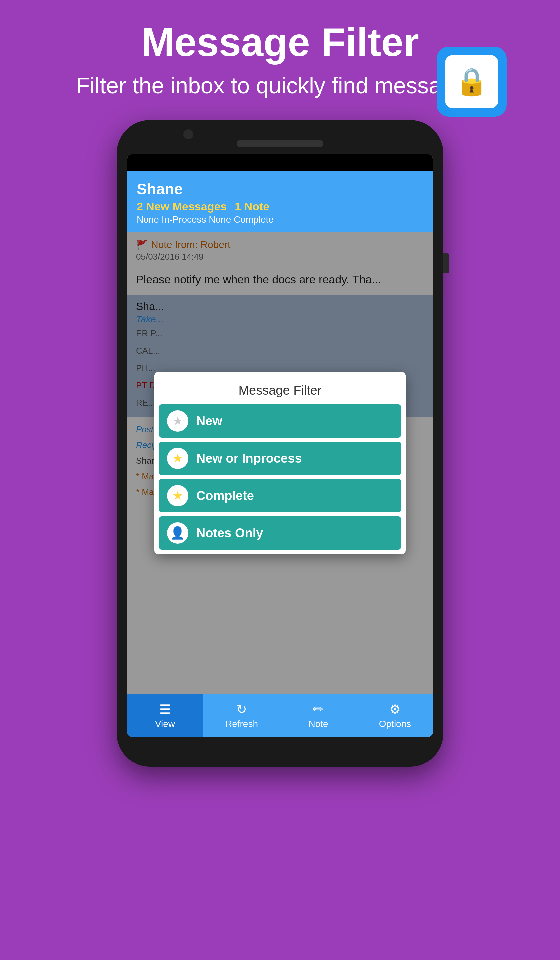  What do you see at coordinates (178, 421) in the screenshot?
I see `star-white-icon: ★` at bounding box center [178, 421].